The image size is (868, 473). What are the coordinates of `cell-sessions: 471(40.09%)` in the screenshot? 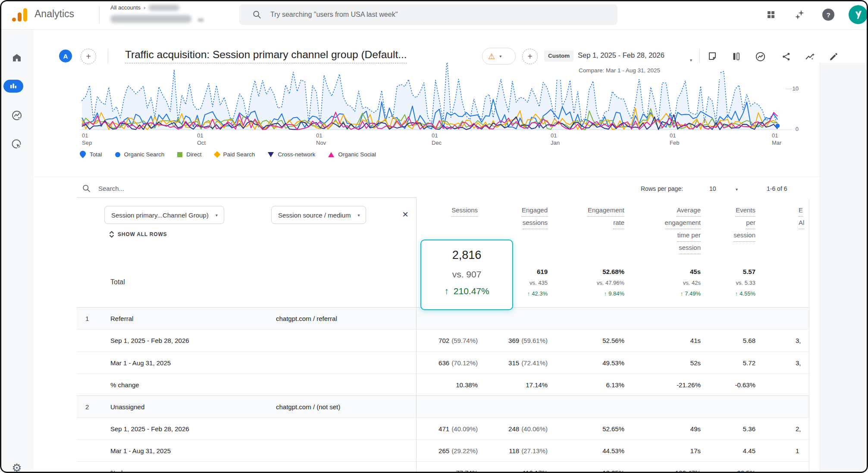 It's located at (458, 429).